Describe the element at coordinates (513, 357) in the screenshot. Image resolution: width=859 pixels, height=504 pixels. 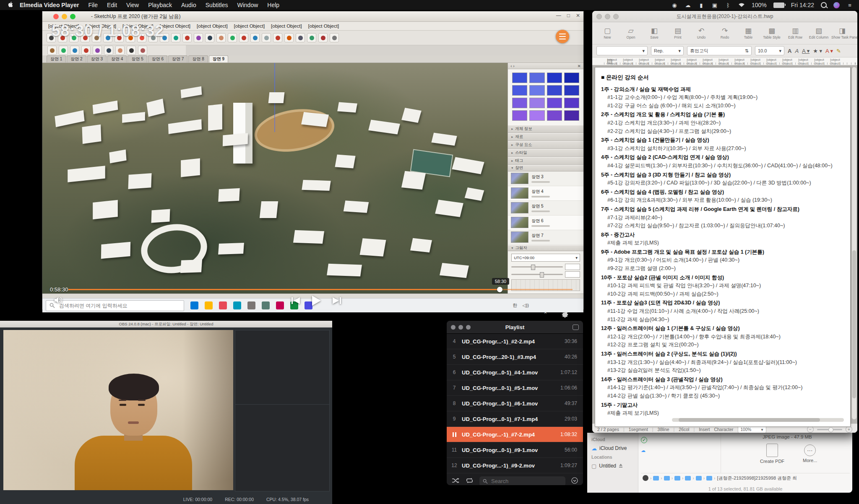
I see `track-name: UD_CG-Progr...20-1)_#3.mp4` at that location.